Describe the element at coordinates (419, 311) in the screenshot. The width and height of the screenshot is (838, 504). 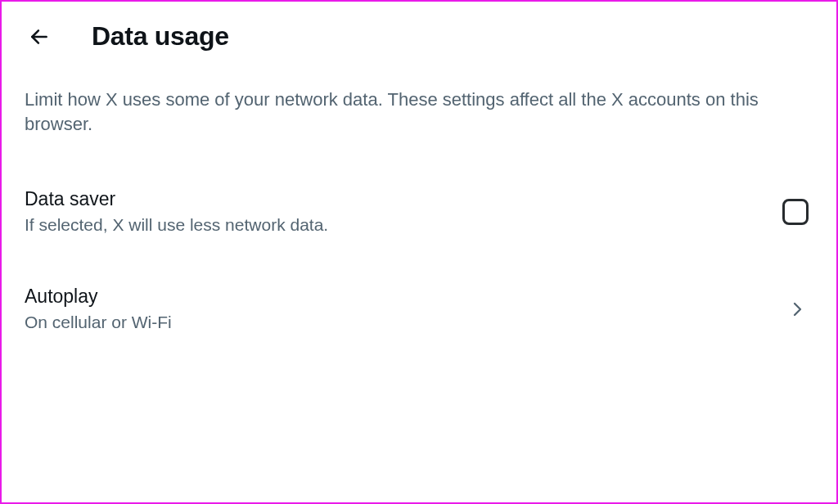
I see `setting-autoplay: Autoplay On cellular or Wi-Fi` at that location.